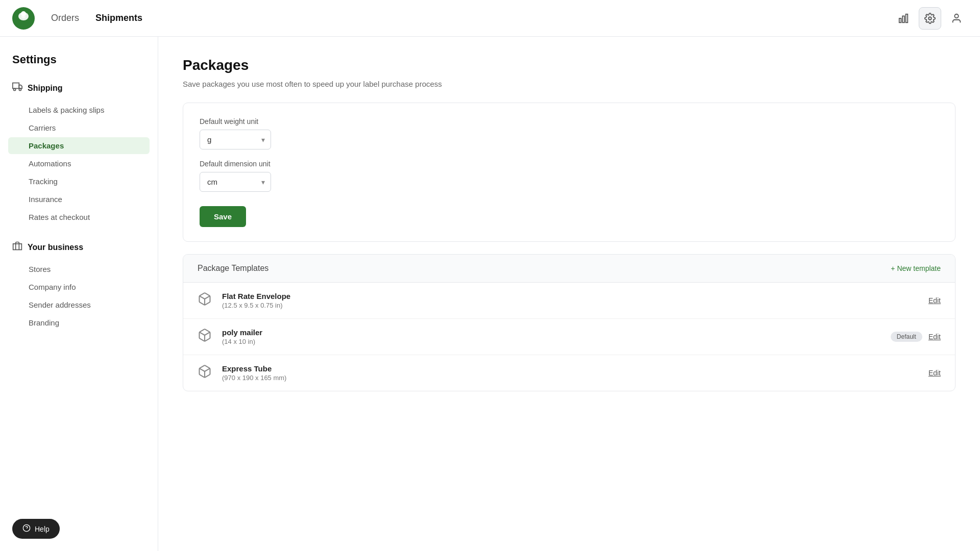 This screenshot has width=980, height=551. Describe the element at coordinates (571, 378) in the screenshot. I see `template-dims-express-tube: (970 x 190 x 165 mm)` at that location.